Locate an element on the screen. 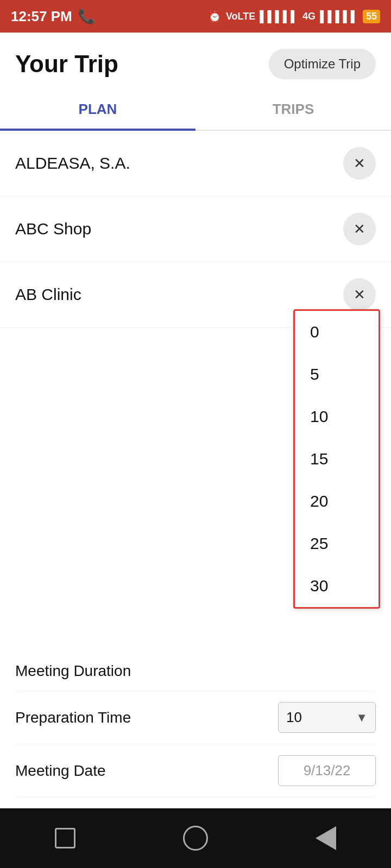  dropdown-option-5: 5 is located at coordinates (337, 374).